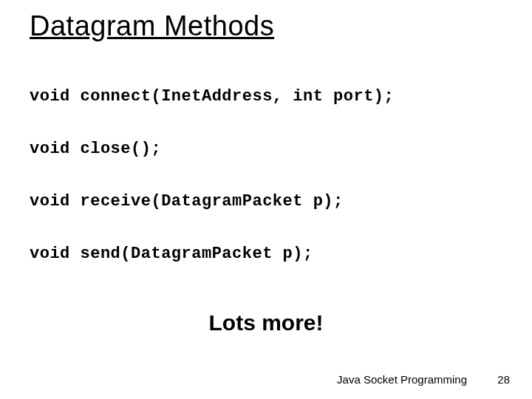 The width and height of the screenshot is (532, 399). What do you see at coordinates (266, 323) in the screenshot?
I see `lots-more-note: Lots more!` at bounding box center [266, 323].